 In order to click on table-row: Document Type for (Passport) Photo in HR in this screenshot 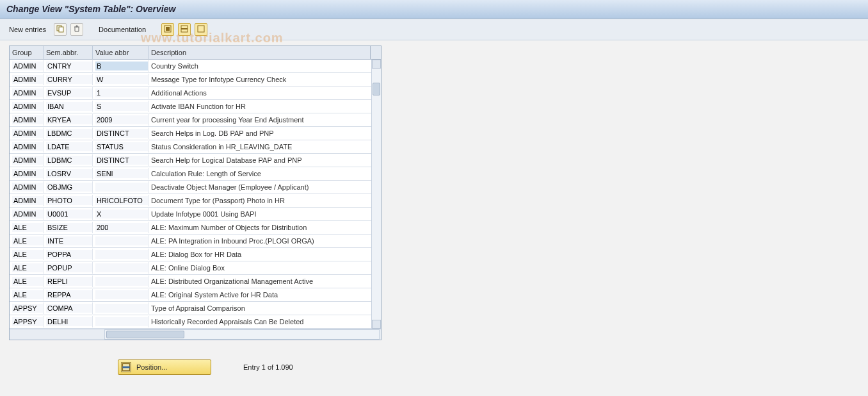, I will do `click(195, 201)`.